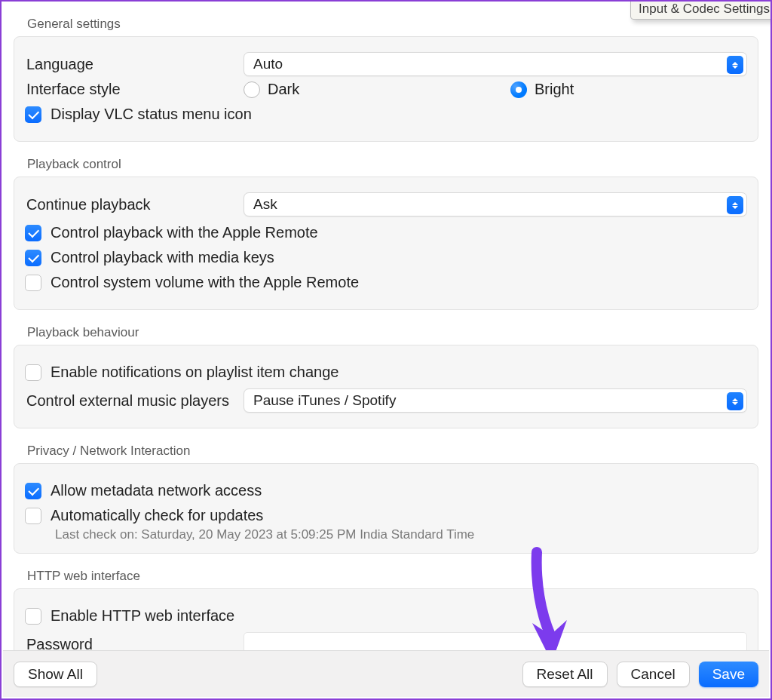 This screenshot has width=772, height=700. I want to click on external-players-value: Pause iTunes / Spotify, so click(324, 400).